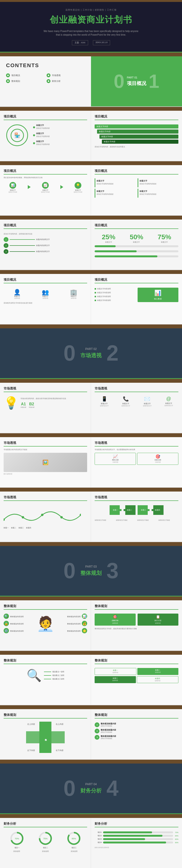  What do you see at coordinates (45, 226) in the screenshot?
I see `section-title-3l: 项目概况` at bounding box center [45, 226].